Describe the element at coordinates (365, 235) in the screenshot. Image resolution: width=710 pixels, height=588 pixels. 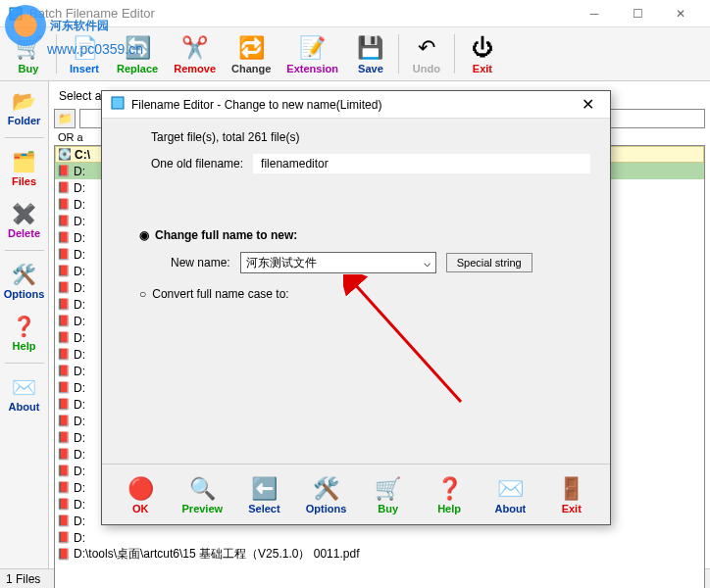
I see `radio-change-full: ◉ Change full name to new:` at that location.